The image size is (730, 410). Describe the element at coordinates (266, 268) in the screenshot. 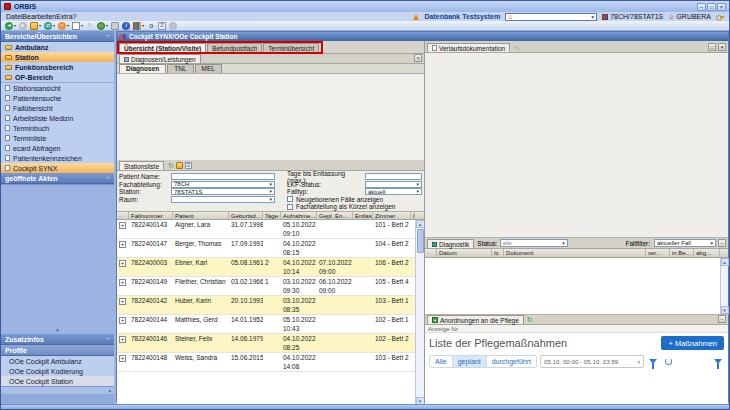

I see `patient-table-row: + 7822400003 Ebner, Karl 05.08.1961 2 04…` at that location.